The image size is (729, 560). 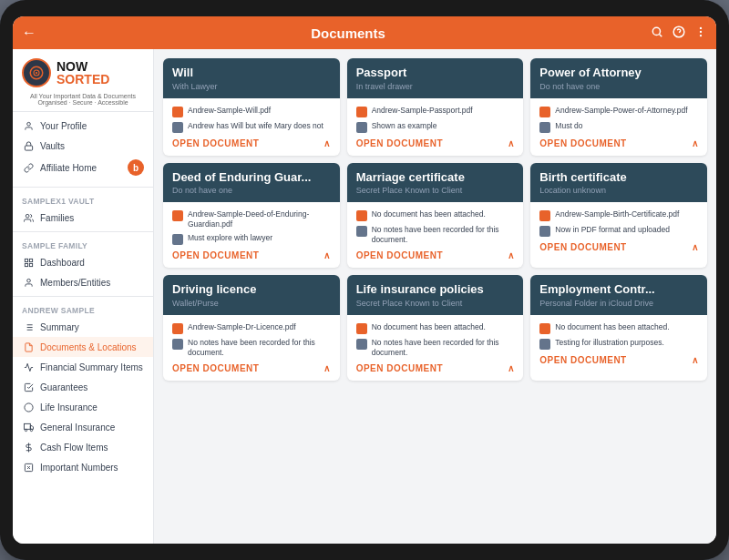 What do you see at coordinates (619, 231) in the screenshot?
I see `doc-file-row: Now in PDF format and uploaded` at bounding box center [619, 231].